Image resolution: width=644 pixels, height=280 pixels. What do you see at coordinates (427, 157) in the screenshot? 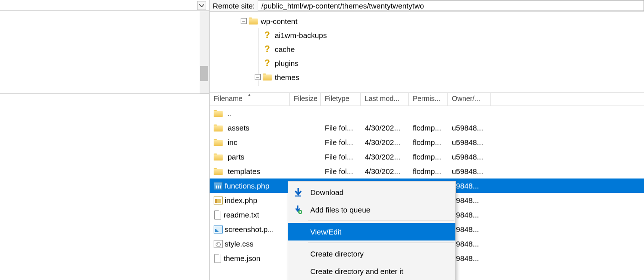
I see `file-row: partsFile fol...4/30/202...flcdmp...u598…` at bounding box center [427, 157].